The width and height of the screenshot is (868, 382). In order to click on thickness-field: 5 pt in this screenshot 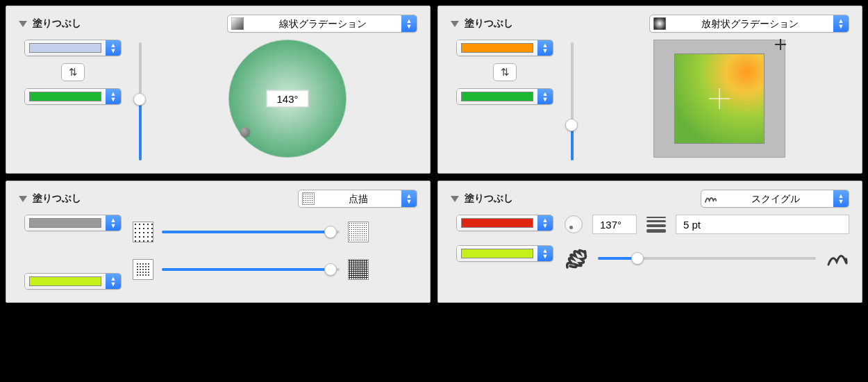, I will do `click(762, 224)`.